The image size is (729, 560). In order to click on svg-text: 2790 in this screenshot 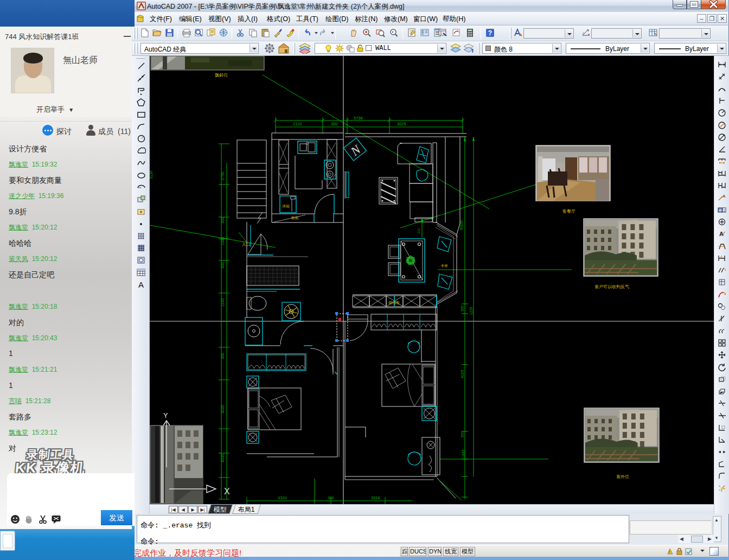, I will do `click(222, 176)`.